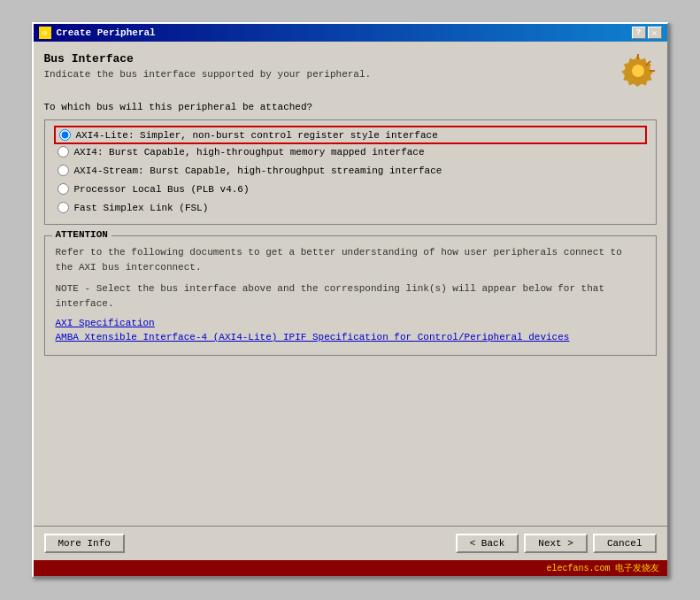 Image resolution: width=700 pixels, height=600 pixels. What do you see at coordinates (350, 568) in the screenshot?
I see `watermark-bar: elecfans.com 电子发烧友` at bounding box center [350, 568].